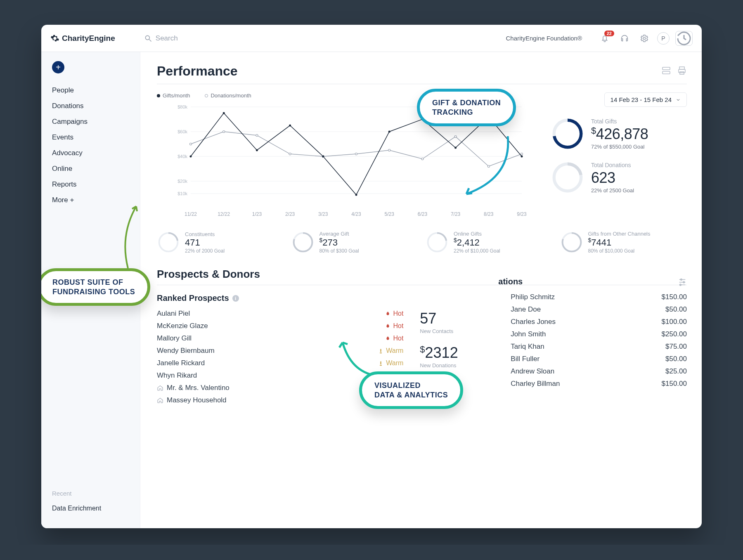 The height and width of the screenshot is (560, 743). I want to click on arrow-cyan-icon, so click(487, 169).